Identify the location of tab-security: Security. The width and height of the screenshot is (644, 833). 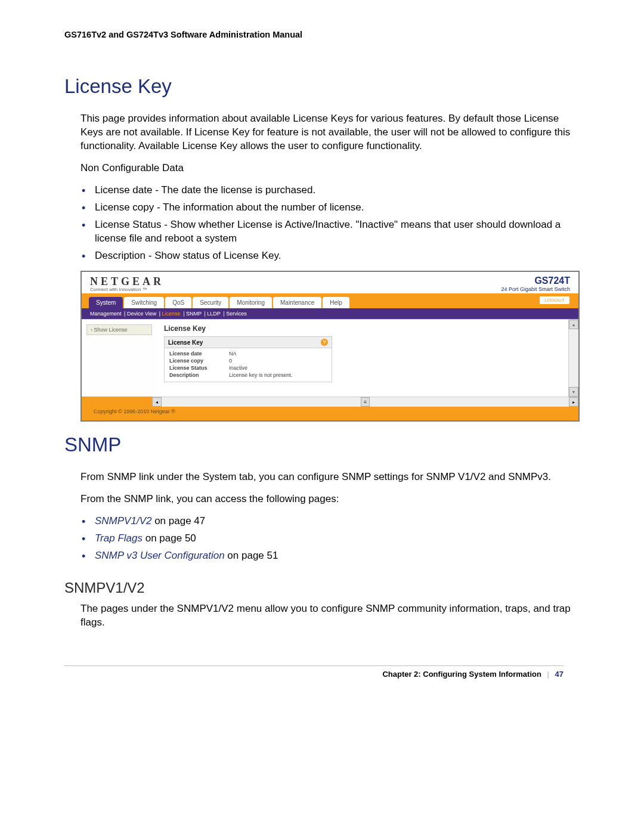
(210, 303).